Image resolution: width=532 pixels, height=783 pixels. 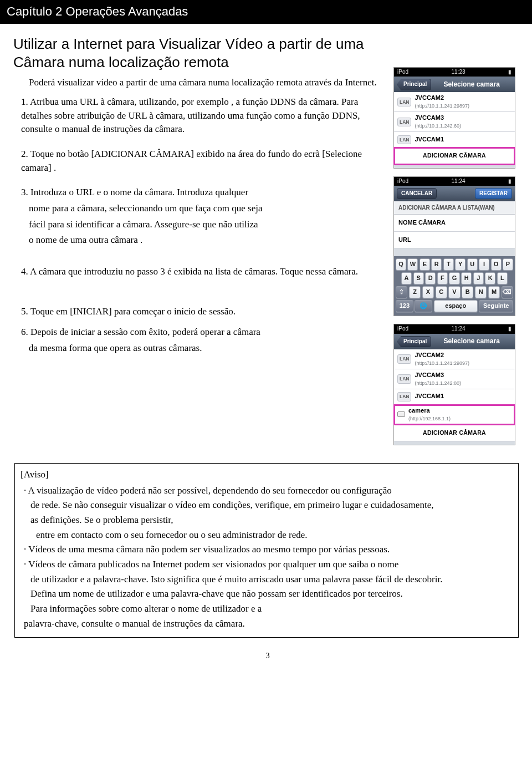 I want to click on status-bar: iPod 11:23 ▮, so click(x=454, y=72).